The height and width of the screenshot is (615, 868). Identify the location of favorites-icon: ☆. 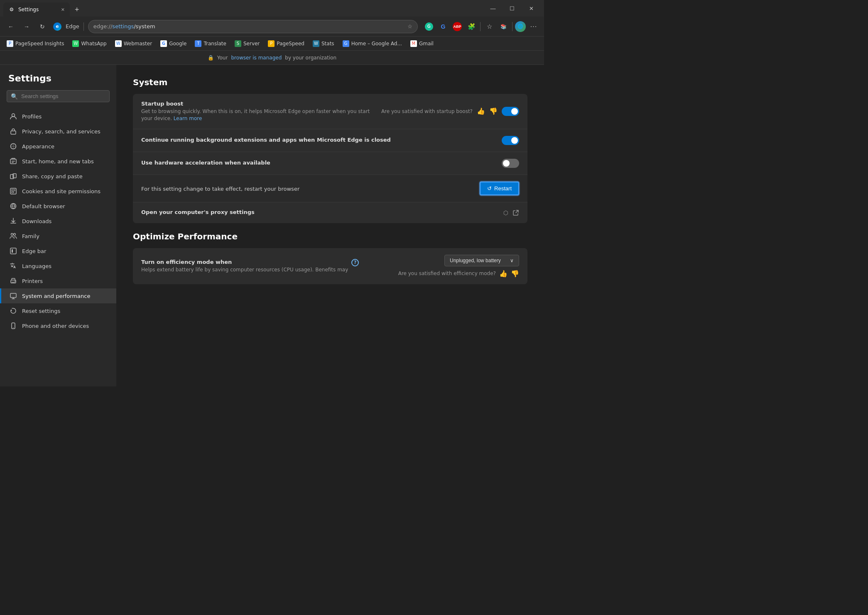
(410, 27).